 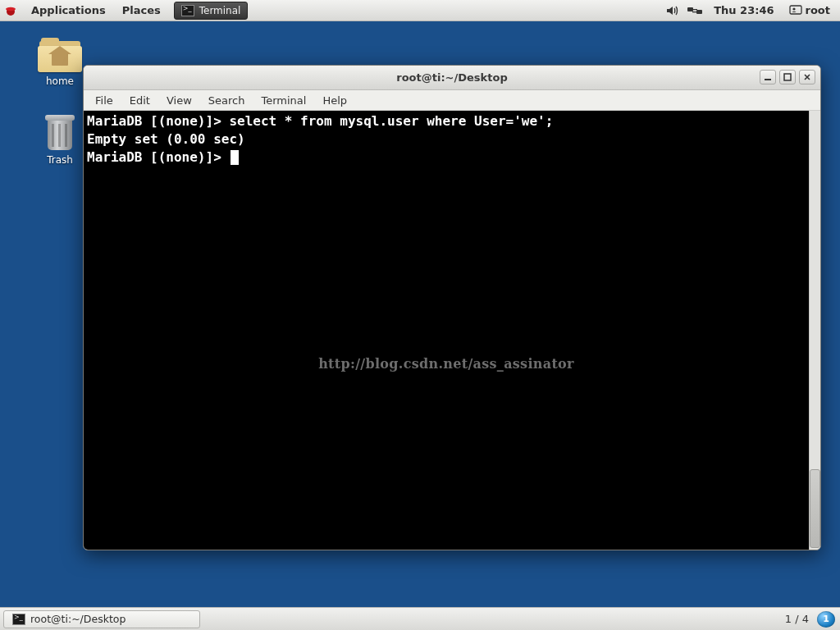 What do you see at coordinates (102, 619) in the screenshot?
I see `taskbar-button-terminal: root@ti:~/Desktop` at bounding box center [102, 619].